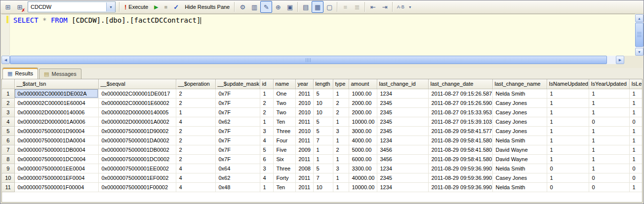  I want to click on grid-cell: 2008, so click(304, 169).